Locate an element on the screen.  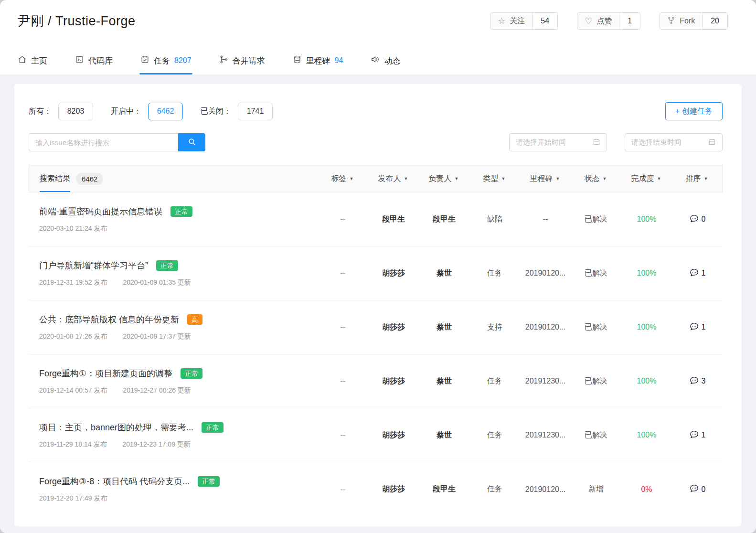
issue-title: 门户导航新增“群体学习平台” is located at coordinates (94, 266).